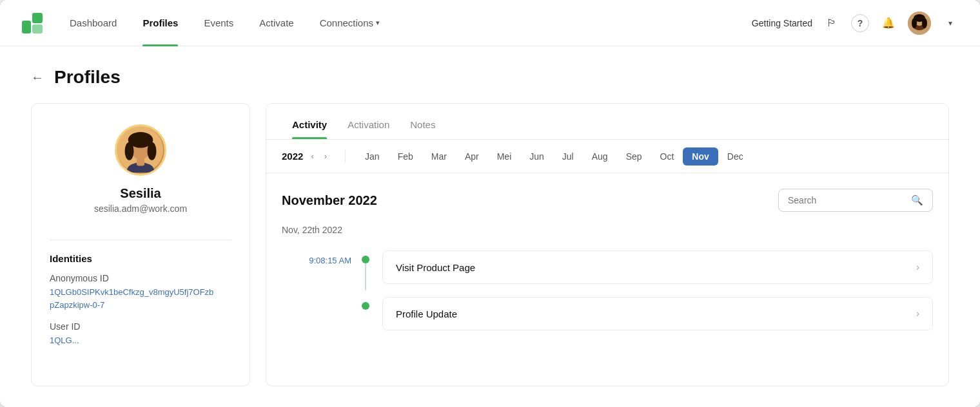  Describe the element at coordinates (490, 77) in the screenshot. I see `page-header: ← Profiles` at that location.